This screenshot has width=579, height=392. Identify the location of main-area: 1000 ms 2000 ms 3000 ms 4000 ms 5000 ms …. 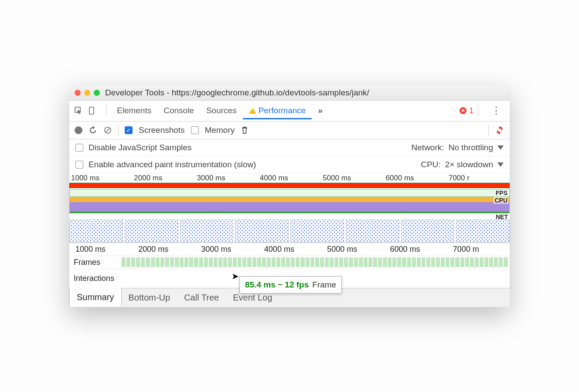
(290, 265).